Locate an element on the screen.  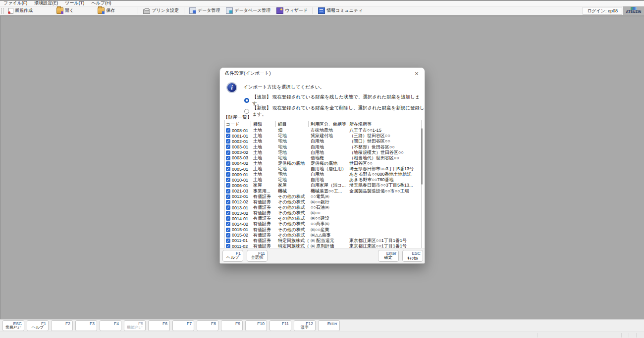
scrollbar-thumb is located at coordinates (422, 156).